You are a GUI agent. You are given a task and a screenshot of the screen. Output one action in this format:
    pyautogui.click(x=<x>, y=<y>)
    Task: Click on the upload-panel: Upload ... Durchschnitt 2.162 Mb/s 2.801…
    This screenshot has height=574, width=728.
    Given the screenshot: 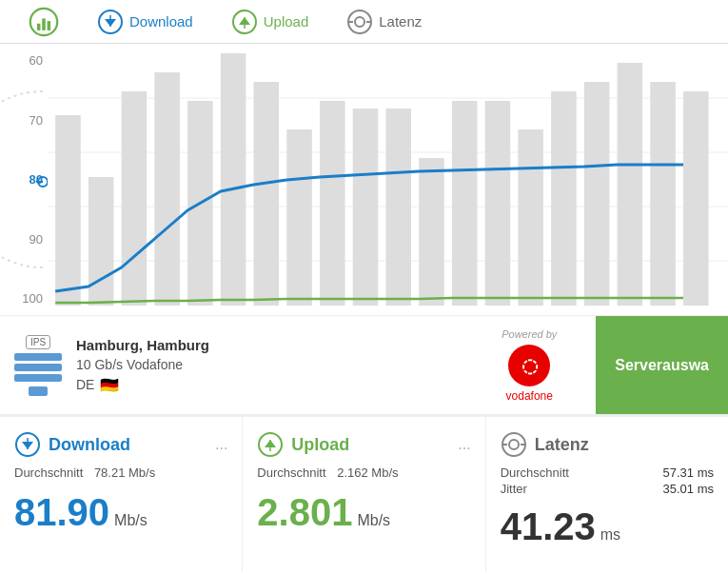 What is the action you would take?
    pyautogui.click(x=364, y=495)
    